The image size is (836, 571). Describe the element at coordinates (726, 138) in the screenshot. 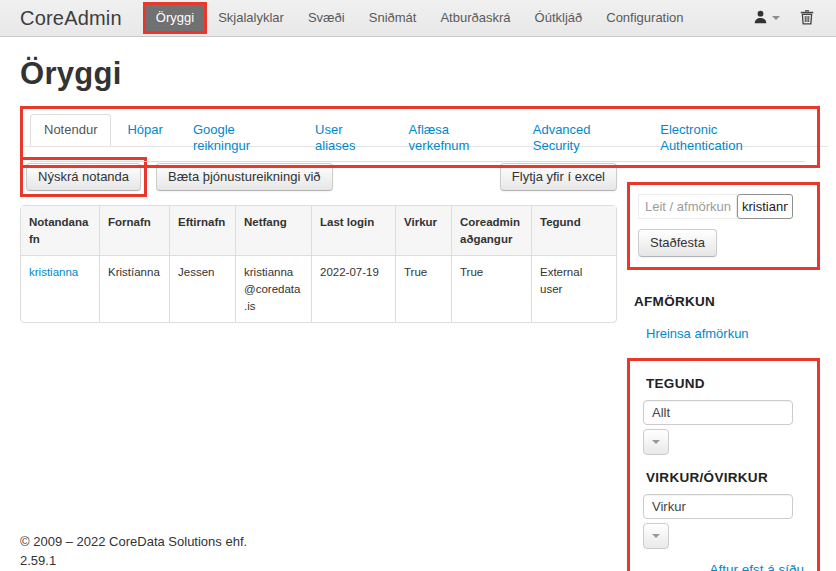

I see `tab-electronic-authentication: Electronic Authentication` at that location.